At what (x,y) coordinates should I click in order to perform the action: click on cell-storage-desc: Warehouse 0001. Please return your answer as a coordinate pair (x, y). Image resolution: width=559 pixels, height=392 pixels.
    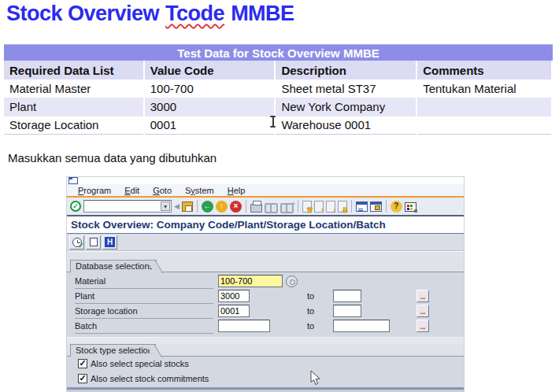
    Looking at the image, I should click on (346, 124).